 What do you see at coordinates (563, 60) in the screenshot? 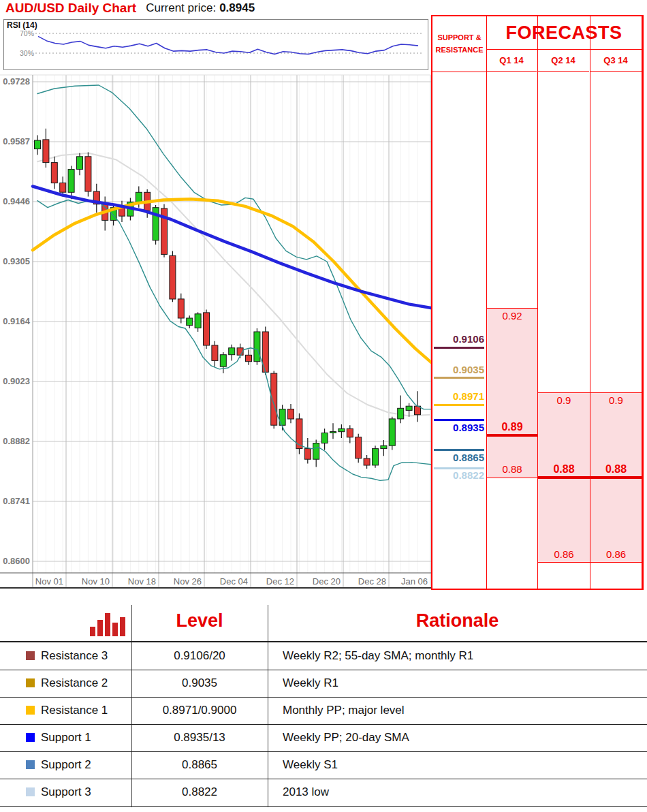
I see `forecast-quarter-q2: Q2 14` at bounding box center [563, 60].